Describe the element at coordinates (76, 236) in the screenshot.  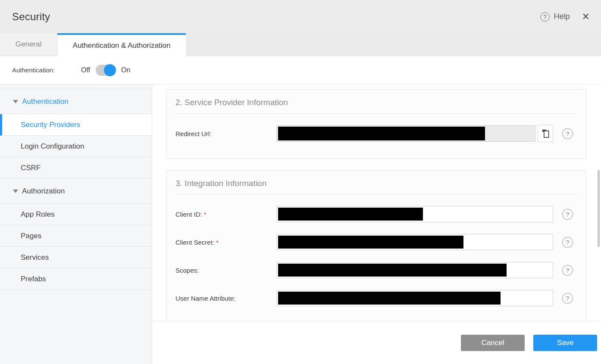
I see `sidebar-item-pages: Pages` at that location.